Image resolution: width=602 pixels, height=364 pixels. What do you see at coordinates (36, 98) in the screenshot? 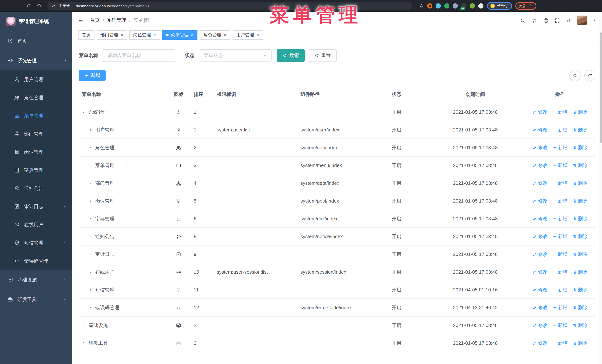
I see `sidebar-item-角色管理: 角色管理` at bounding box center [36, 98].